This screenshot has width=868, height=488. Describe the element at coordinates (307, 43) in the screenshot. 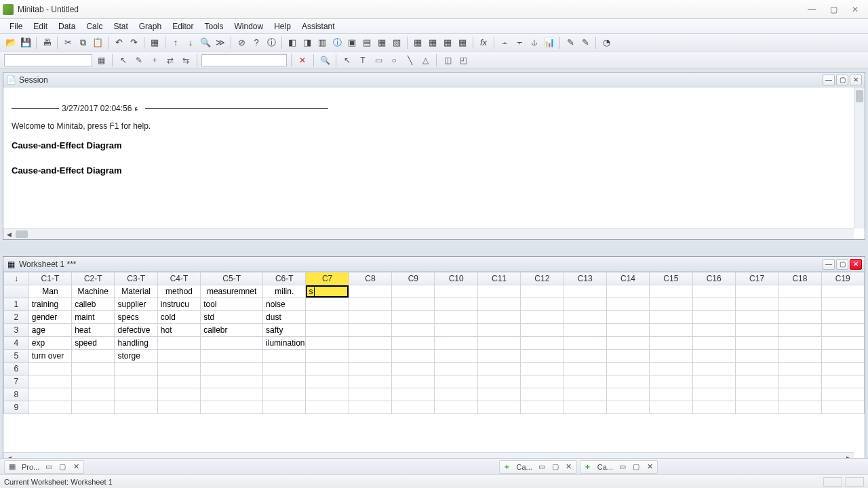

I see `tool2-icon: ◨` at that location.